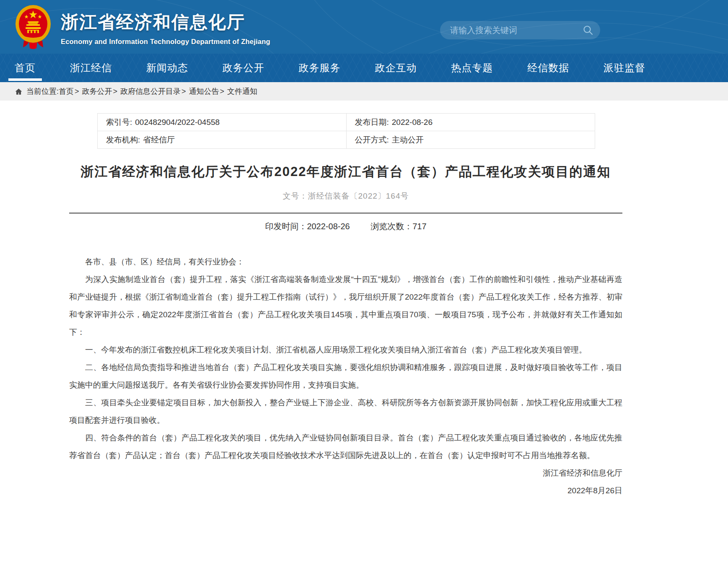 The height and width of the screenshot is (575, 728). Describe the element at coordinates (346, 376) in the screenshot. I see `paragraph-item-2: 二、各地经信局负责指导和推进当地首台（套）产品工程化攻关项目实施，要强化组织协调…` at that location.